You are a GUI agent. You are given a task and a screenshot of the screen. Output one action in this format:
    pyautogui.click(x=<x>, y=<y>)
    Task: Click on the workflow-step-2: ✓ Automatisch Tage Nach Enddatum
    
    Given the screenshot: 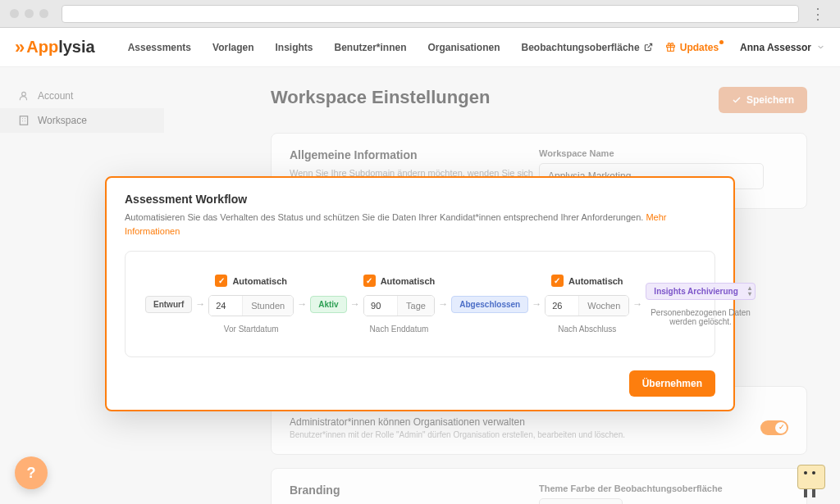 What is the action you would take?
    pyautogui.click(x=399, y=304)
    